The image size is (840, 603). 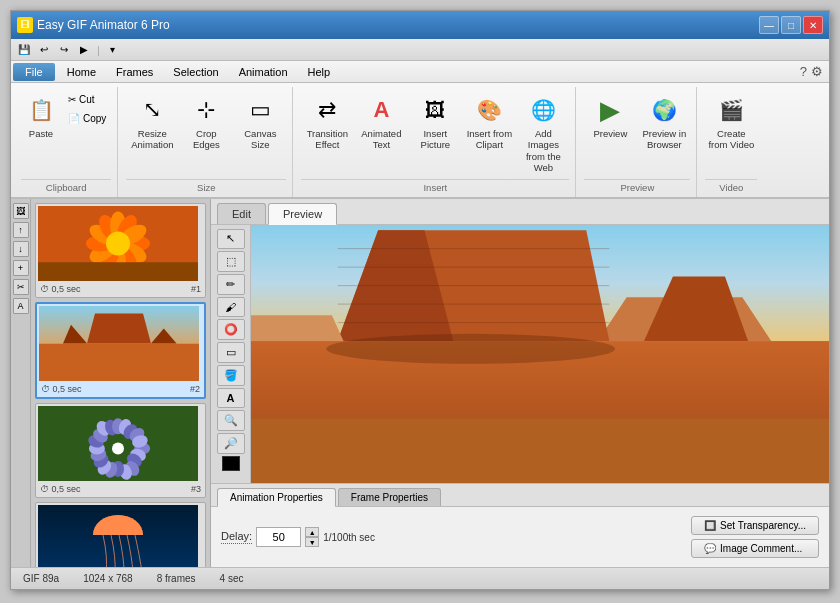 I want to click on animated-text-button: A Animated Text, so click(x=381, y=122).